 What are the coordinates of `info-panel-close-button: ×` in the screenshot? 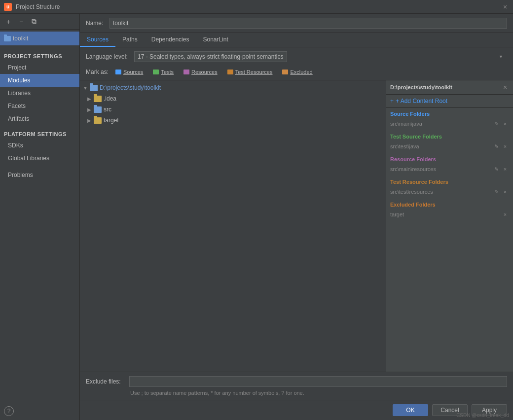 It's located at (505, 87).